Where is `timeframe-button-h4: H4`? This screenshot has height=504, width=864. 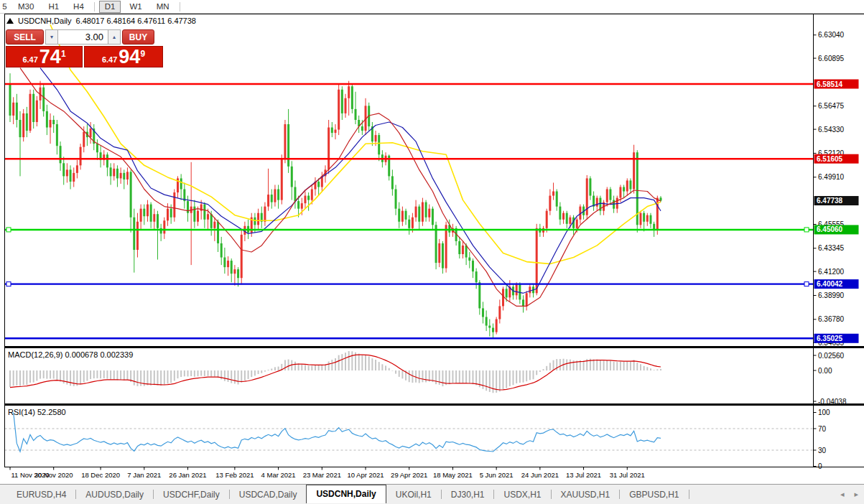
timeframe-button-h4: H4 is located at coordinates (79, 7).